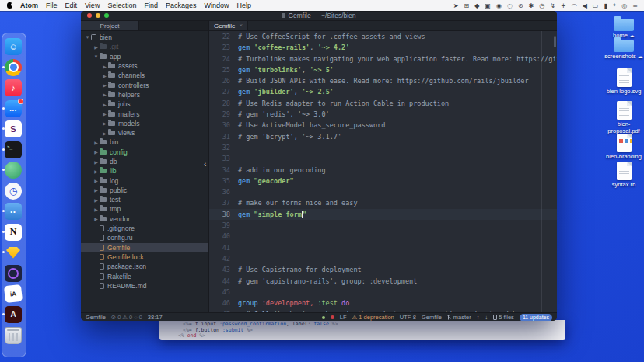 Image resolution: width=644 pixels, height=362 pixels. I want to click on code-line-29: # gem 'redis', '~> 3.0', so click(397, 114).